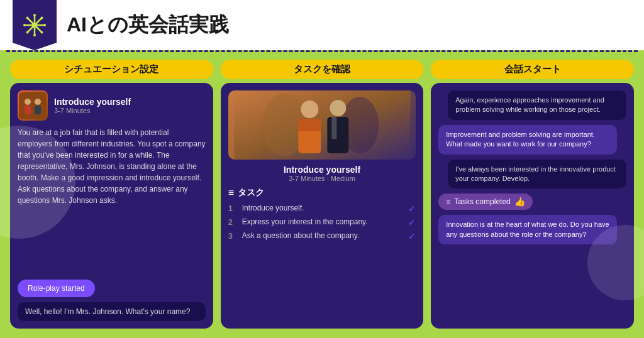 This screenshot has width=644, height=338. Describe the element at coordinates (57, 288) in the screenshot. I see `role-play-button: Role-play started` at that location.